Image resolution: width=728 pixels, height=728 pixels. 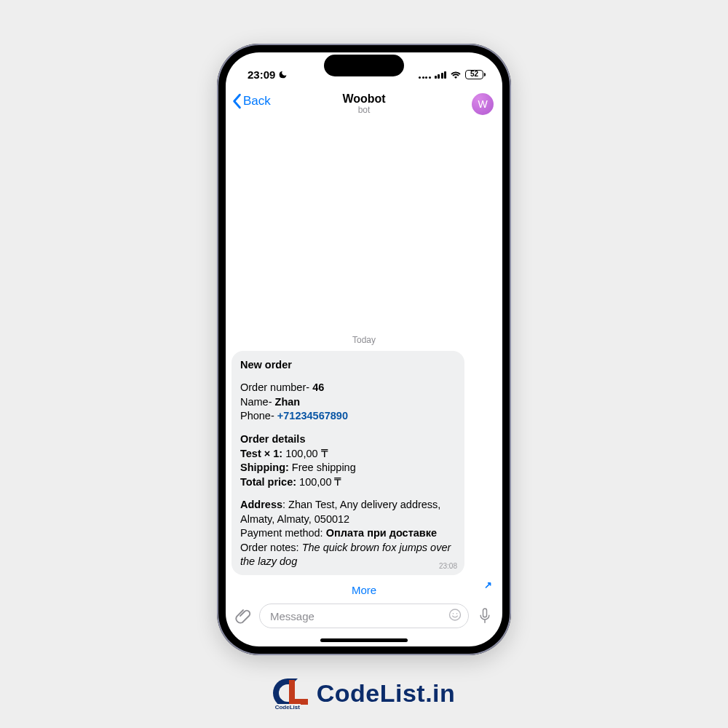 What do you see at coordinates (288, 708) in the screenshot?
I see `logo-tag: CodeList` at bounding box center [288, 708].